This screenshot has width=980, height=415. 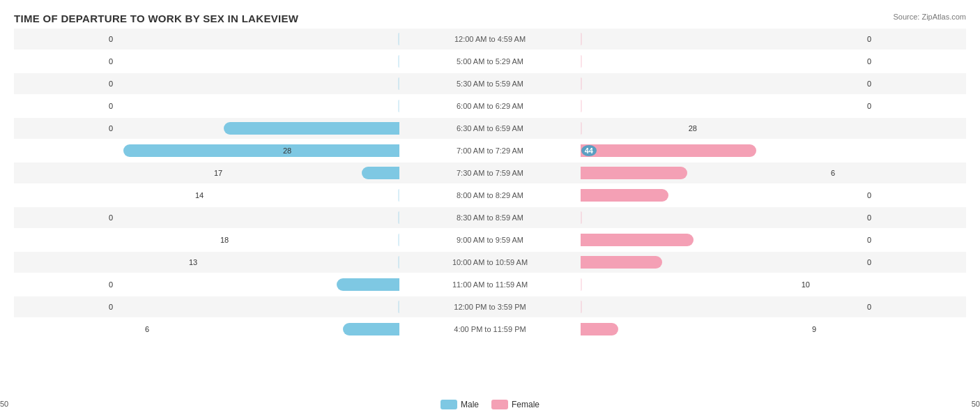 What do you see at coordinates (199, 195) in the screenshot?
I see `val-female: 14` at bounding box center [199, 195].